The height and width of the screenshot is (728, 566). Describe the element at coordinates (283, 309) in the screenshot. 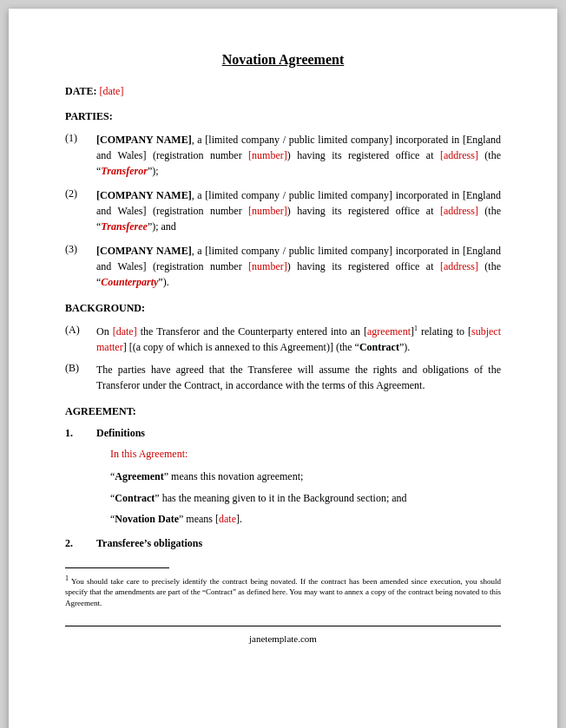

I see `background-heading: BACKGROUND:` at that location.